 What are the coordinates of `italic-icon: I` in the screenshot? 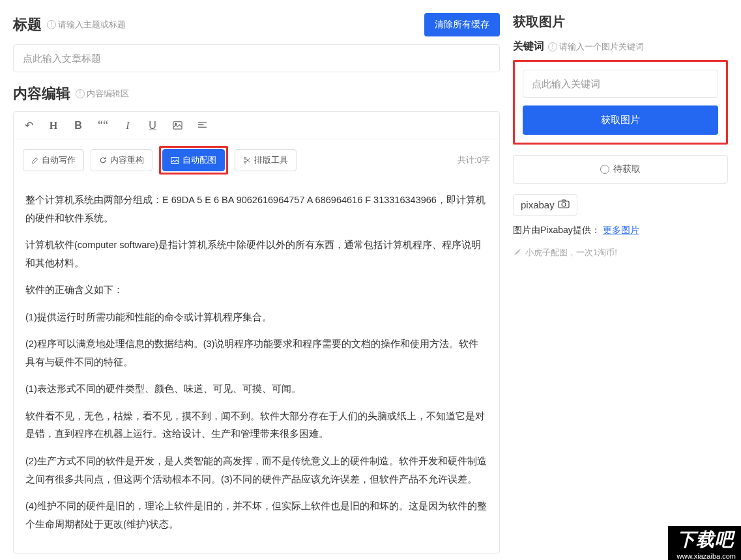 It's located at (128, 126).